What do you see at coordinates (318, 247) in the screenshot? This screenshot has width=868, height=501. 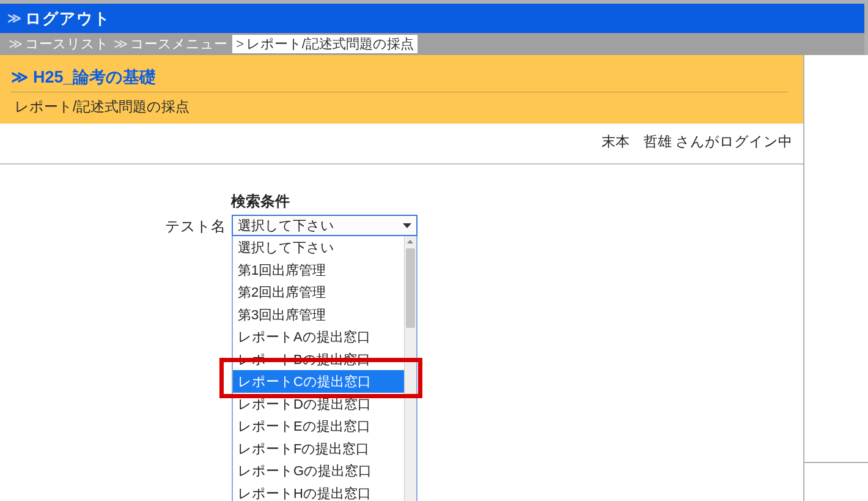 I see `select-option: 選択して下さい` at bounding box center [318, 247].